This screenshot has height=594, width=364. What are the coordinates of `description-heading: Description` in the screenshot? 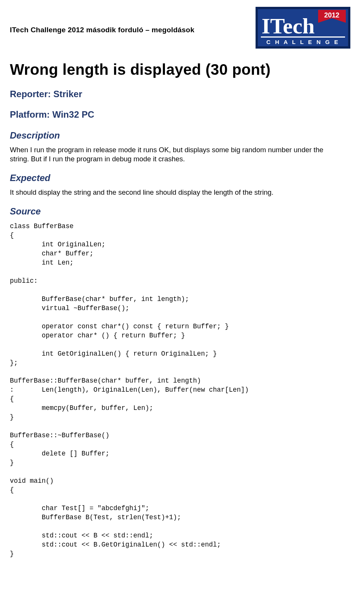 It's located at (176, 136).